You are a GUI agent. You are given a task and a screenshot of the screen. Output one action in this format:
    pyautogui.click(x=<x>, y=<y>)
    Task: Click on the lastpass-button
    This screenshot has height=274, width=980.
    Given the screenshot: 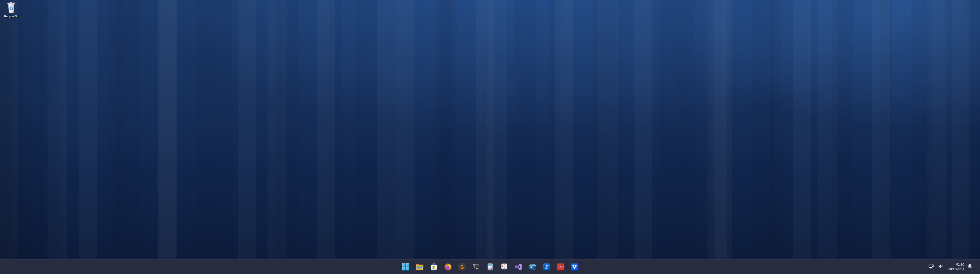 What is the action you would take?
    pyautogui.click(x=561, y=267)
    